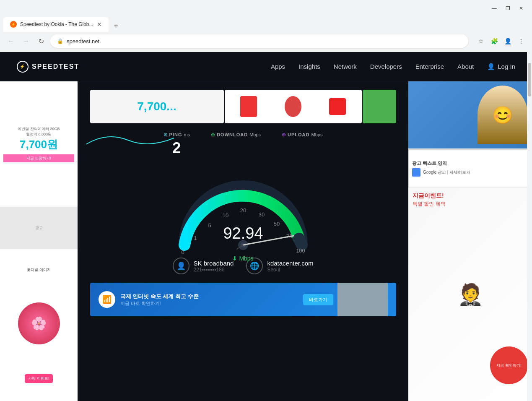 Image resolution: width=532 pixels, height=401 pixels. I want to click on right-ad-photo-top: 😊, so click(470, 115).